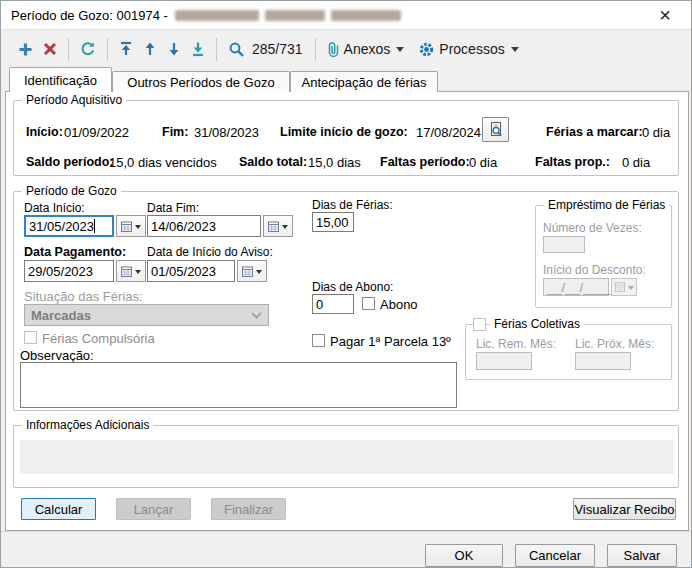 The width and height of the screenshot is (692, 568). What do you see at coordinates (603, 361) in the screenshot?
I see `lic-prox-mes-field` at bounding box center [603, 361].